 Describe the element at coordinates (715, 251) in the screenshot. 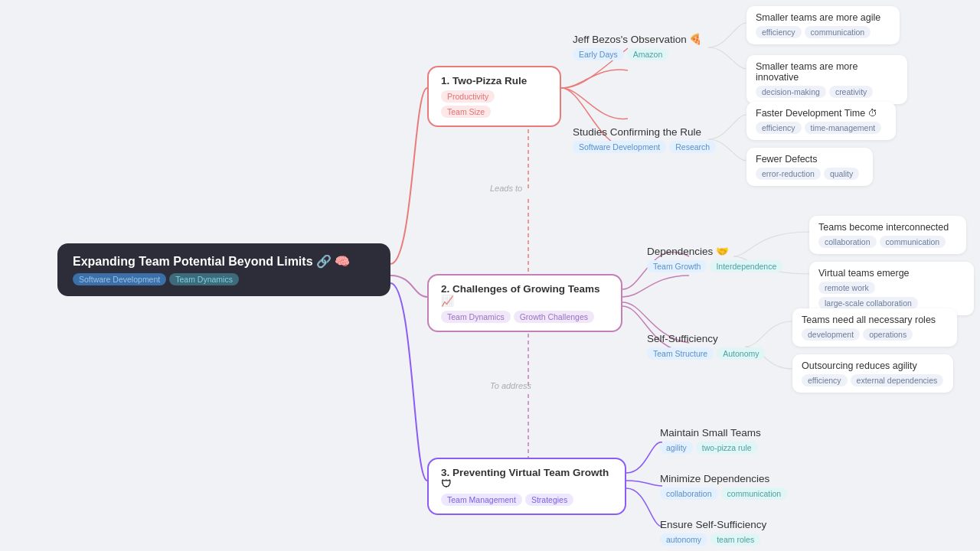

I see `l2-title-2-1: Dependencies 🤝` at that location.